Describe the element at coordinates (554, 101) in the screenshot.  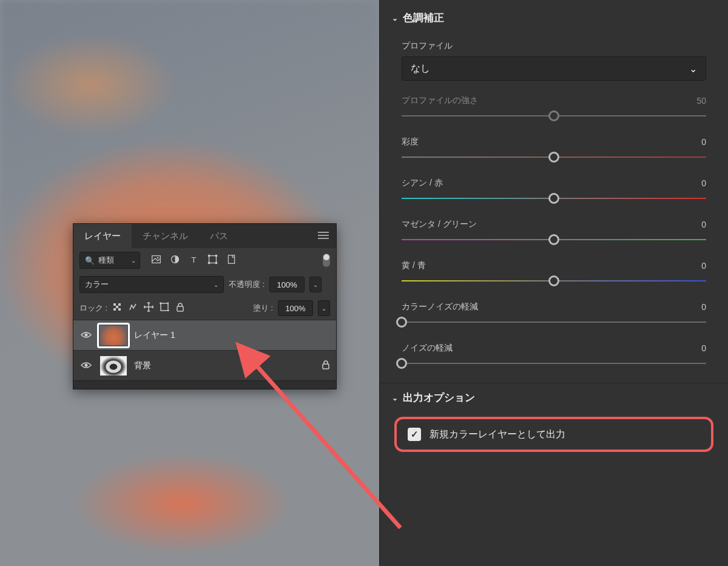
I see `slider-profile-strength-row: プロファイルの強さ 50` at that location.